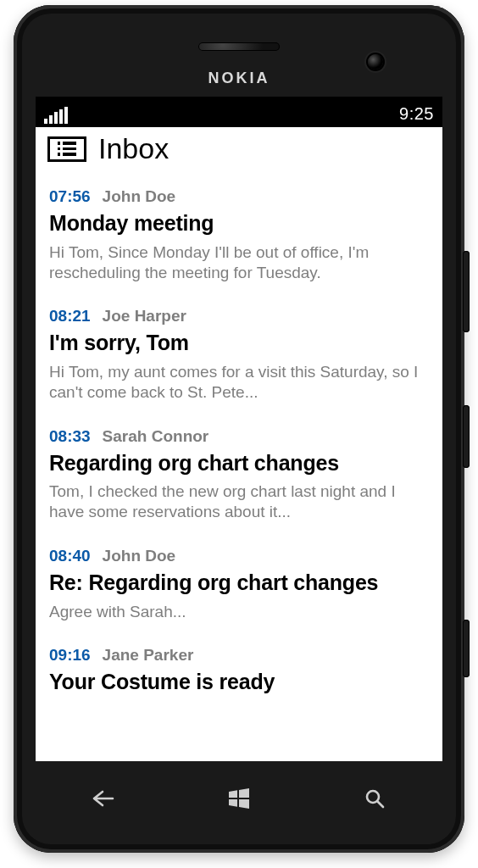  I want to click on message-time: 08:40, so click(69, 556).